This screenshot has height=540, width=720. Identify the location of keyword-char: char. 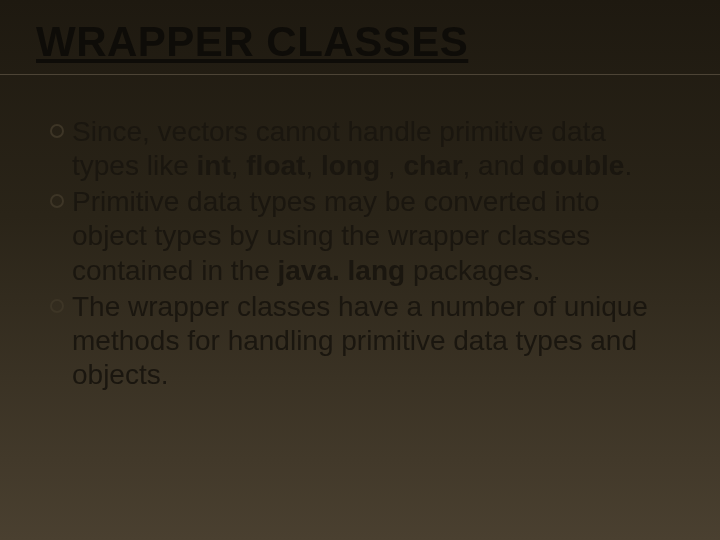
(432, 166).